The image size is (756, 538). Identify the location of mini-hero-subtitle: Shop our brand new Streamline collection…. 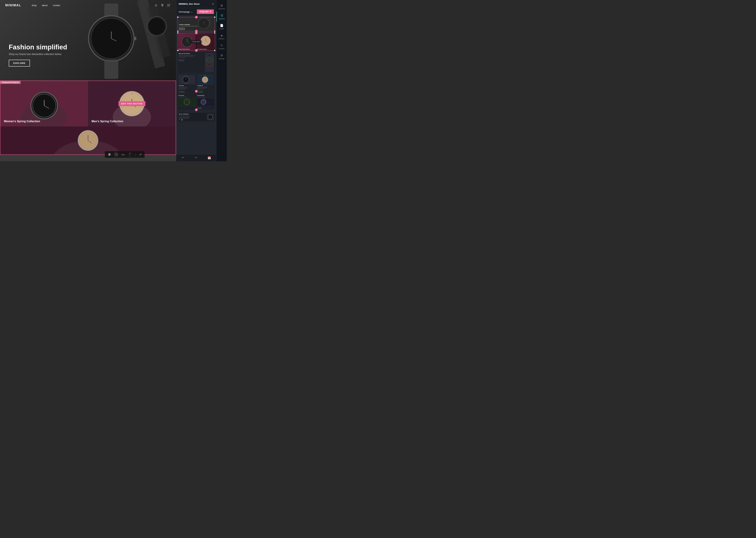
(189, 26).